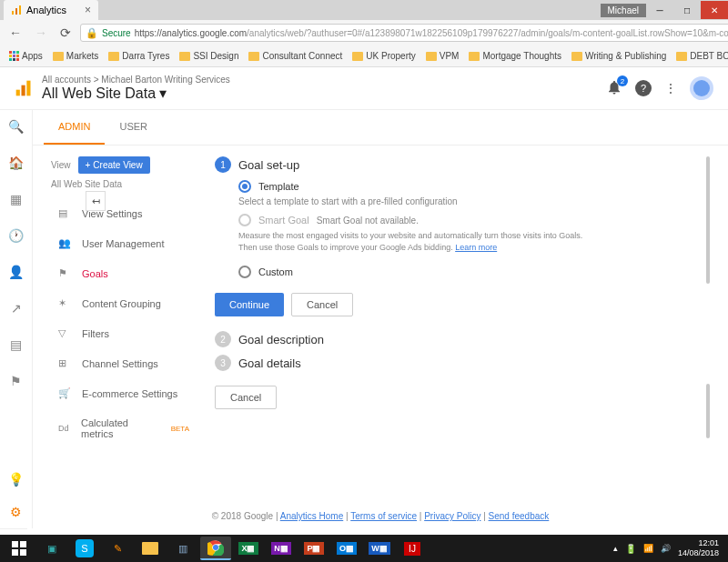 This screenshot has height=562, width=728. Describe the element at coordinates (515, 56) in the screenshot. I see `bookmark-item: Mortgage Thoughts` at that location.